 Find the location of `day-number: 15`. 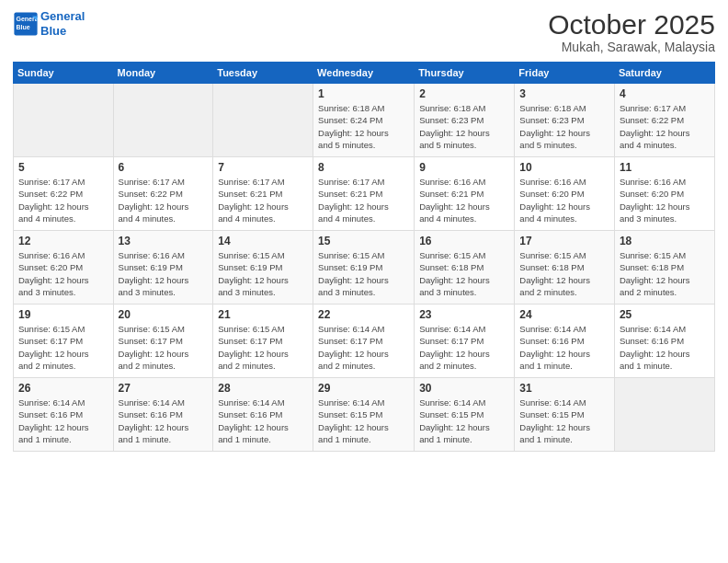

day-number: 15 is located at coordinates (364, 241).